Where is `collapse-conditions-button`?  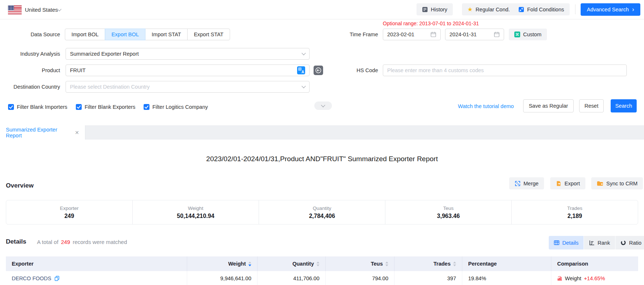
collapse-conditions-button is located at coordinates (323, 106).